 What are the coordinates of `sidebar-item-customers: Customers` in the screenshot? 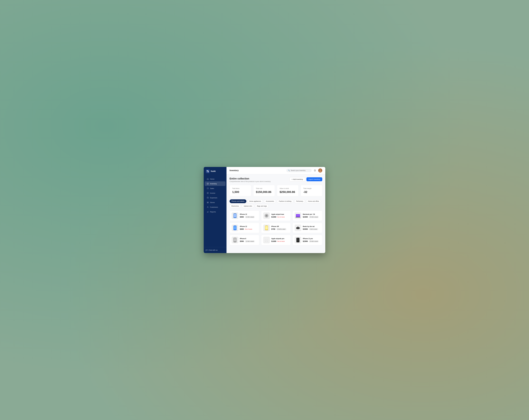 It's located at (215, 207).